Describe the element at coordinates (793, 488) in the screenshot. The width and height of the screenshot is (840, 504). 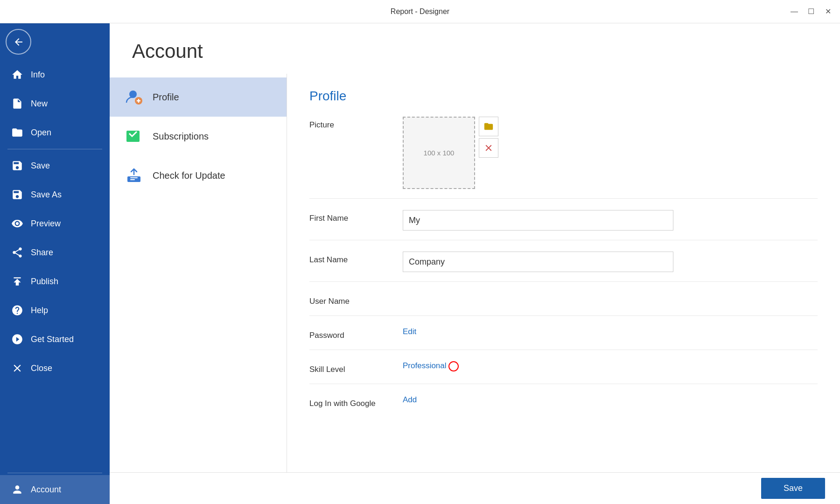
I see `save-button: Save` at that location.